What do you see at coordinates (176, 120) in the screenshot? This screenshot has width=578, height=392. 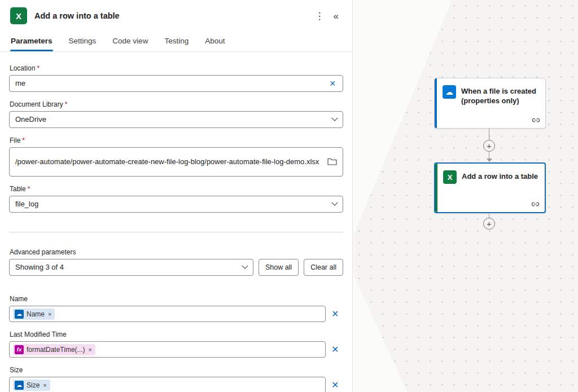 I see `document-library-select: OneDrive` at bounding box center [176, 120].